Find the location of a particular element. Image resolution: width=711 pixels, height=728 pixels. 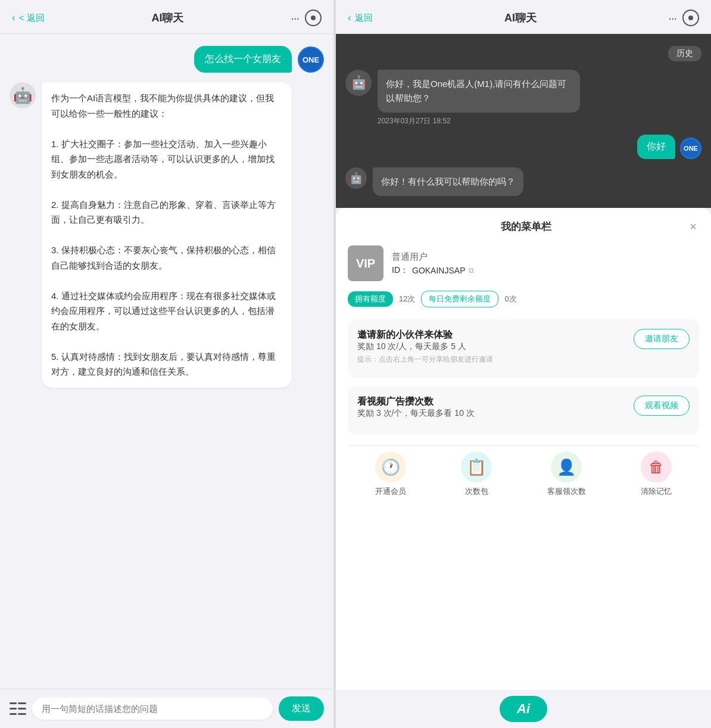

clipboard-icon: 📋 is located at coordinates (476, 467).